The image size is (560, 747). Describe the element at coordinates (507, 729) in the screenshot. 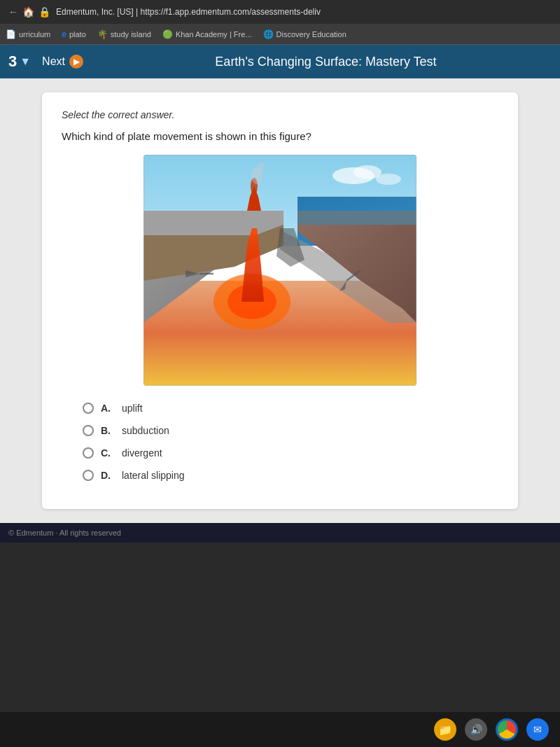

I see `taskbar-chrome-icon` at that location.